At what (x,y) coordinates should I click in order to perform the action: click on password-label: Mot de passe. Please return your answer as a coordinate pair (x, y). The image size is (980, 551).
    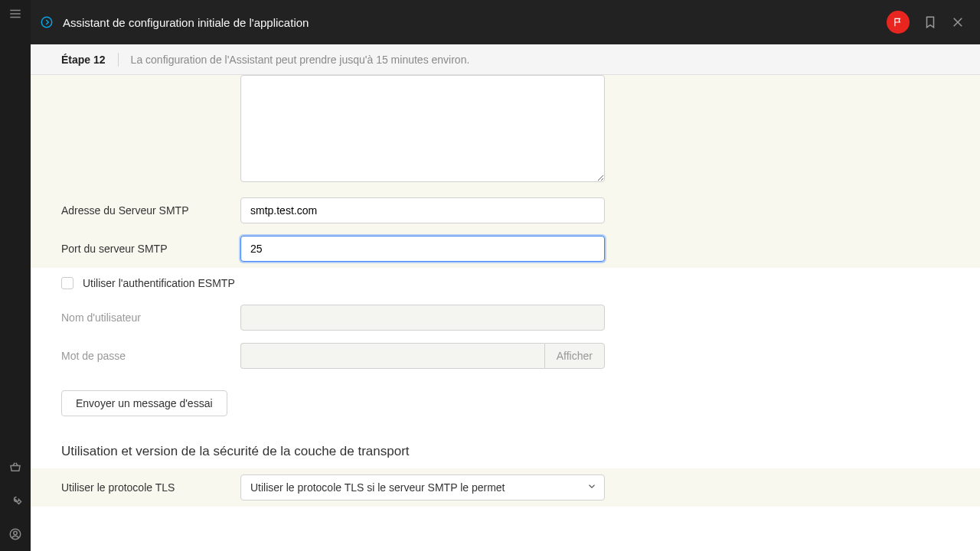
    Looking at the image, I should click on (151, 356).